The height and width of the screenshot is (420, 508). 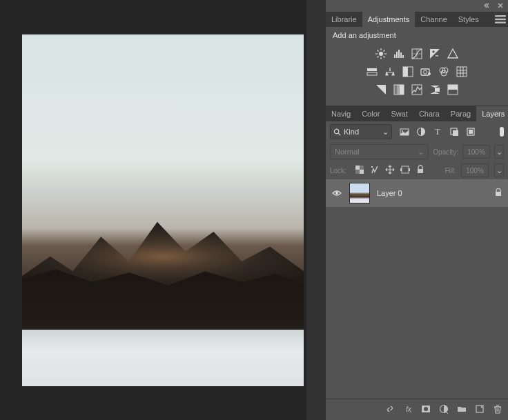 What do you see at coordinates (399, 54) in the screenshot?
I see `levels-icon` at bounding box center [399, 54].